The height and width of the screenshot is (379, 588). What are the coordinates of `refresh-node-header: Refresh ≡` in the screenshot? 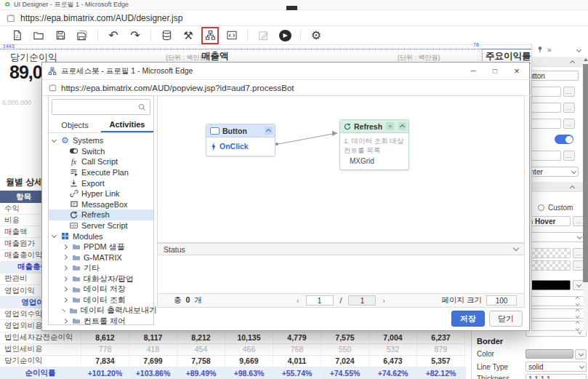 It's located at (374, 127).